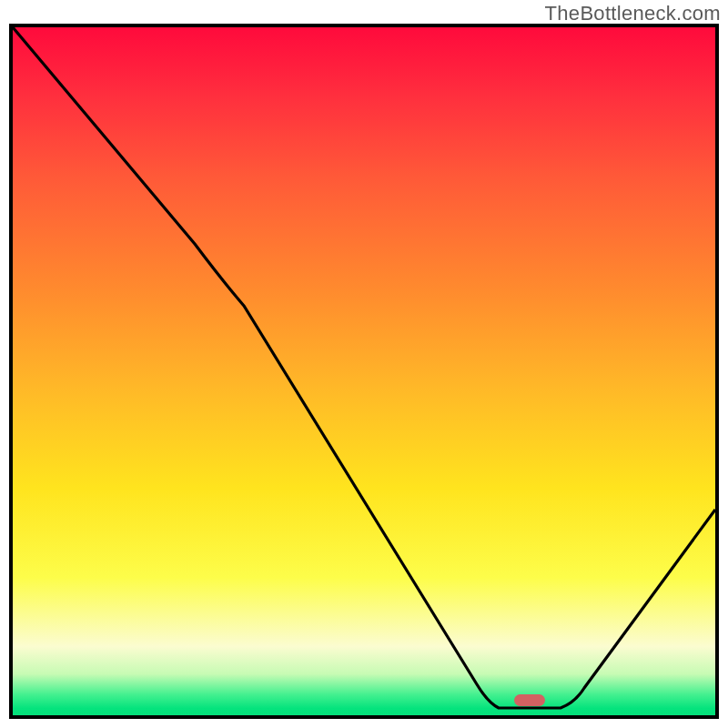  What do you see at coordinates (530, 701) in the screenshot?
I see `optimal-point-marker` at bounding box center [530, 701].